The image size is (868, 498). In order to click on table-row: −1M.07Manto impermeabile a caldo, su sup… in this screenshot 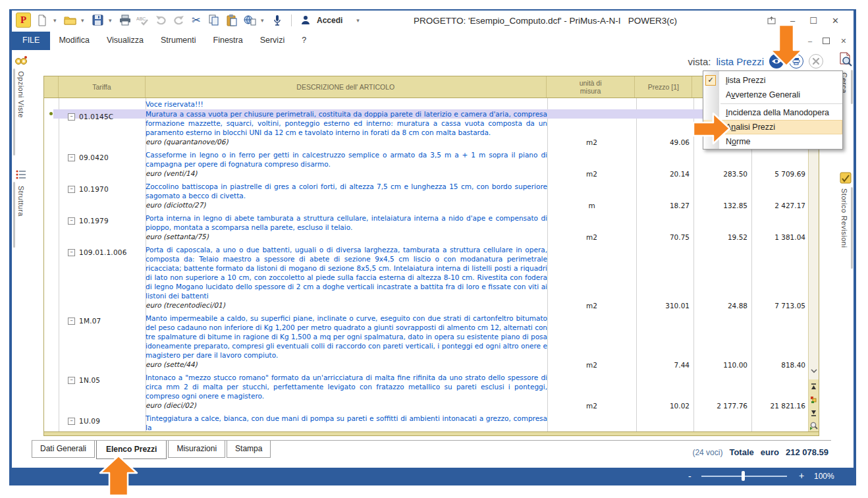, I will do `click(427, 341)`.